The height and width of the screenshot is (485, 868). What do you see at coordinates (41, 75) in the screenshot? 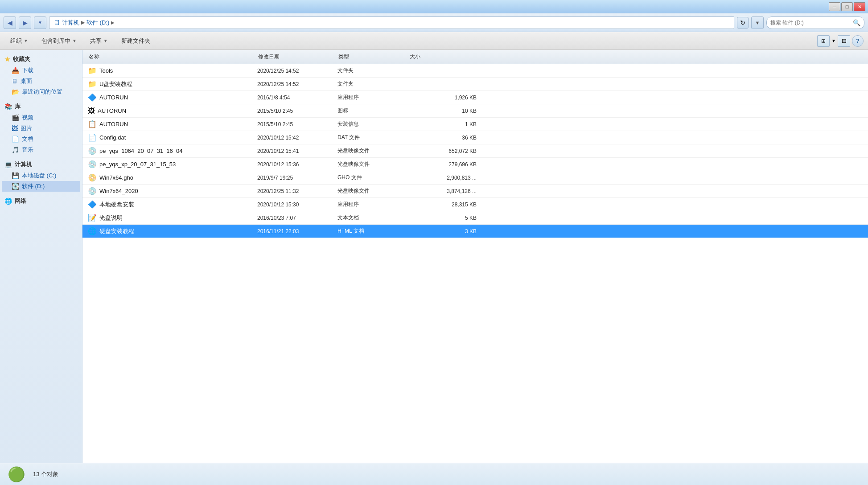
I see `sidebar-section-favorites: ★ 收藏夹 📥 下载 🖥 桌面 📂 最近访问的位置` at bounding box center [41, 75].